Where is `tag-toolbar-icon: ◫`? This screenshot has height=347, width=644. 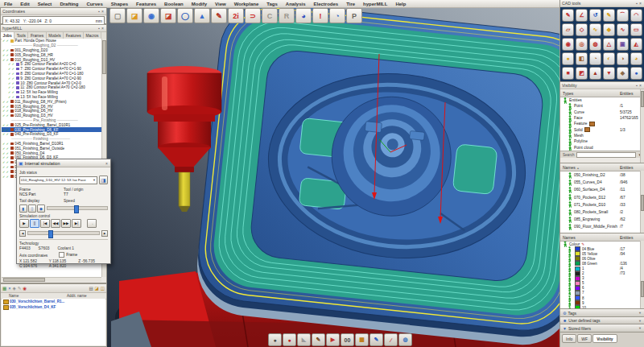 tag-toolbar-icon: ◫ is located at coordinates (103, 288).